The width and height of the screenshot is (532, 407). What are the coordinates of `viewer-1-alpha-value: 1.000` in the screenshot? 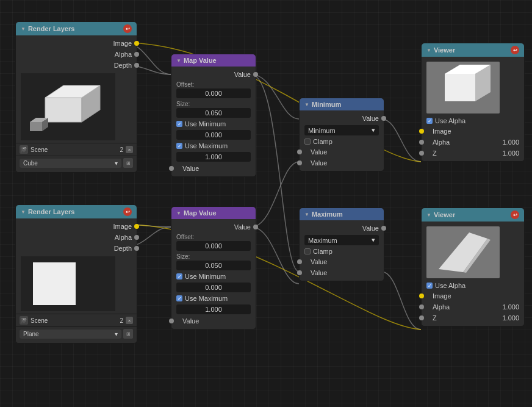 It's located at (511, 142).